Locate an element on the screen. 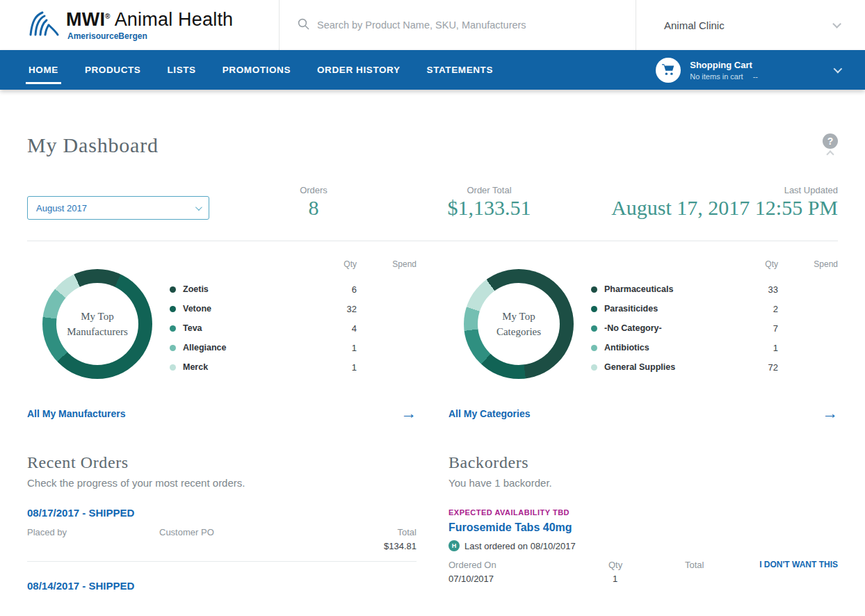  order-total-value: $134.81 is located at coordinates (222, 546).